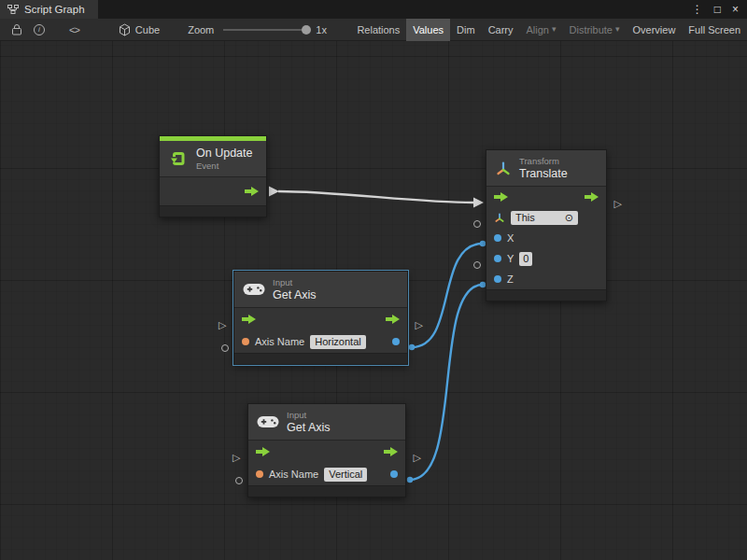 Image resolution: width=747 pixels, height=560 pixels. Describe the element at coordinates (526, 259) in the screenshot. I see `y-value-input: 0` at that location.